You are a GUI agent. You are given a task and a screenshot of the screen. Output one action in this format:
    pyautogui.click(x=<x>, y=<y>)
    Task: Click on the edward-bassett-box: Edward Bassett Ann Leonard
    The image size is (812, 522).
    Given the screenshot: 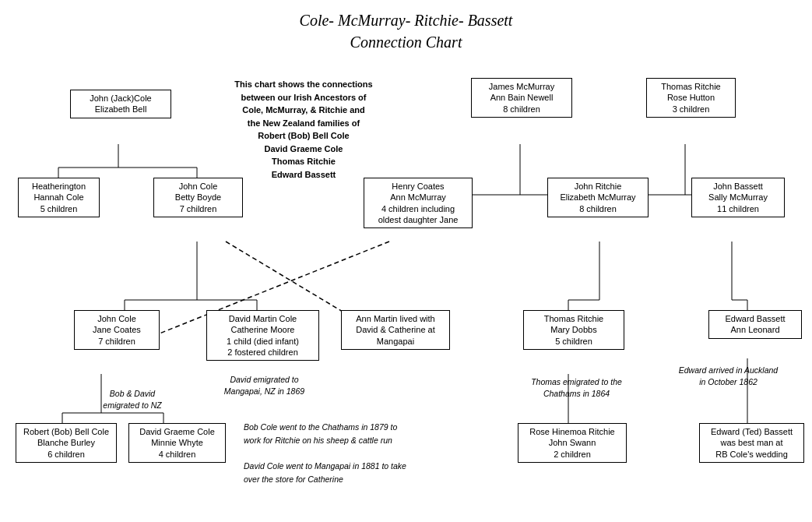 What is the action you would take?
    pyautogui.click(x=755, y=324)
    